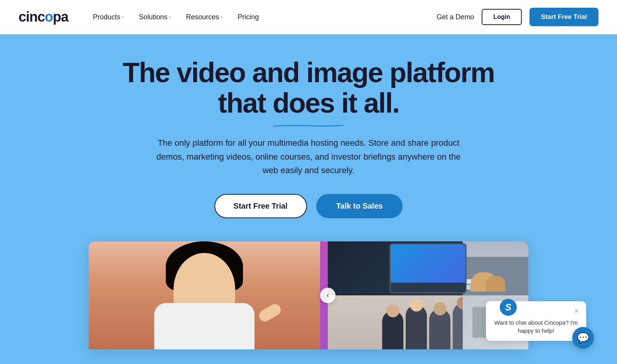 This screenshot has width=617, height=364. What do you see at coordinates (43, 17) in the screenshot?
I see `logo: cincopa` at bounding box center [43, 17].